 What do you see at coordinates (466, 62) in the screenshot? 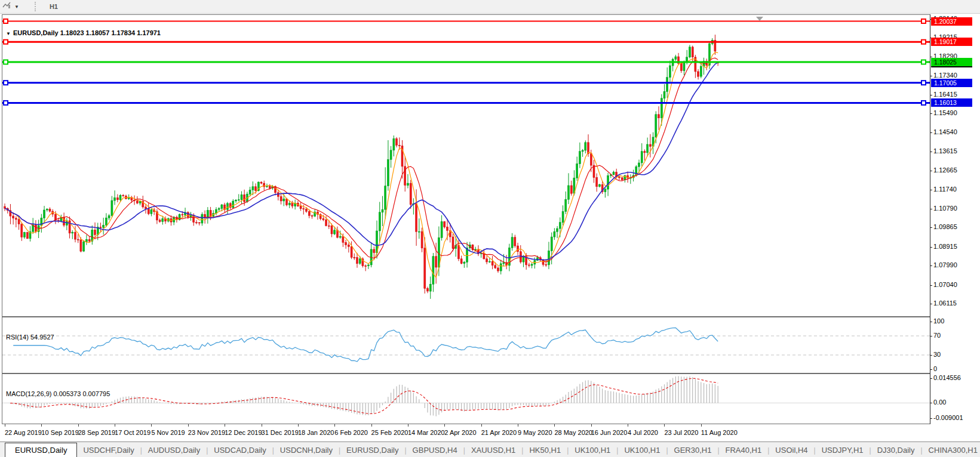
I see `horizontal-line-1.18025` at bounding box center [466, 62].